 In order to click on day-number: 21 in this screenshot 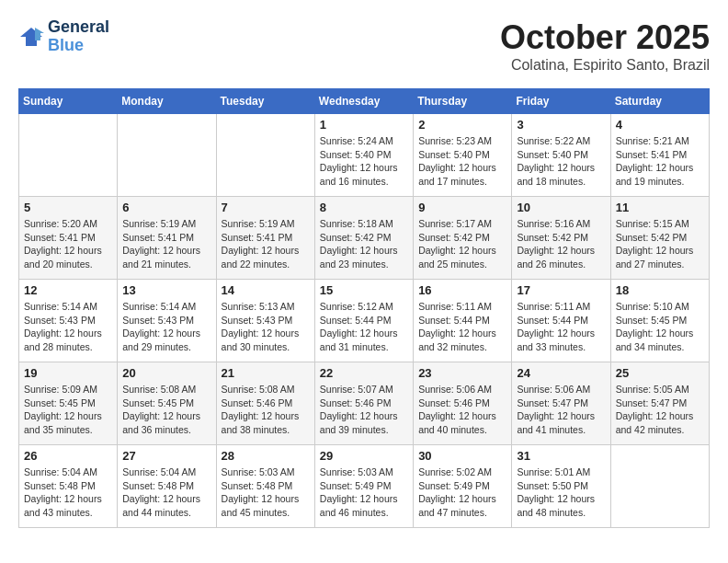, I will do `click(266, 373)`.